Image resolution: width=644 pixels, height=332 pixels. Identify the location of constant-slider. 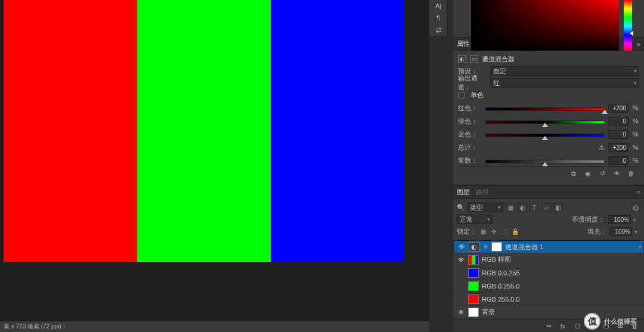
(545, 160).